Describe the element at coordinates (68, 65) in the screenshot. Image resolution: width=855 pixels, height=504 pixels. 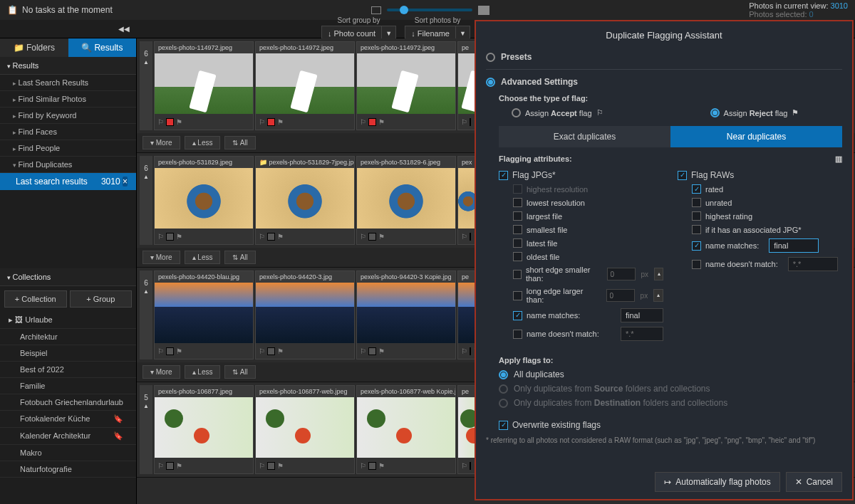
I see `results-section-header: Results` at that location.